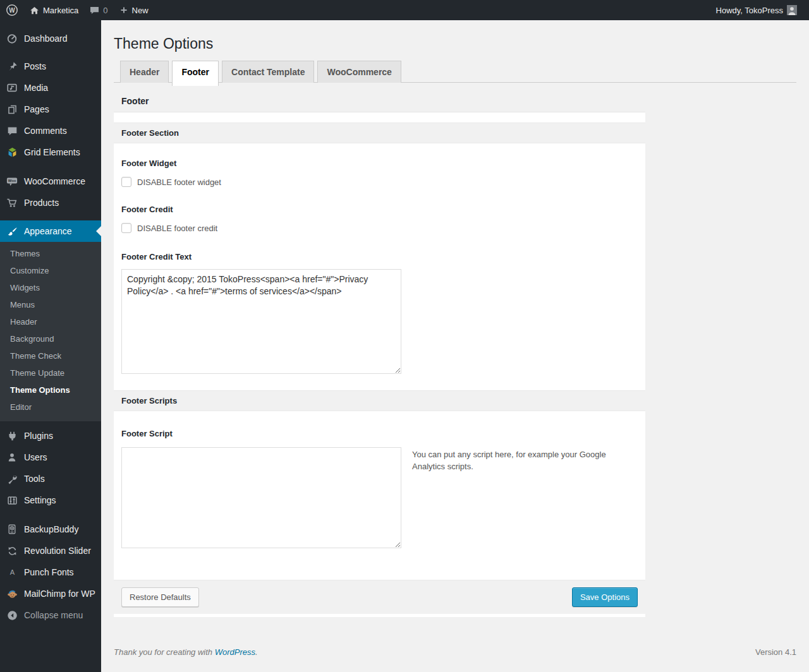 This screenshot has height=672, width=809. I want to click on new-content-link: New, so click(134, 10).